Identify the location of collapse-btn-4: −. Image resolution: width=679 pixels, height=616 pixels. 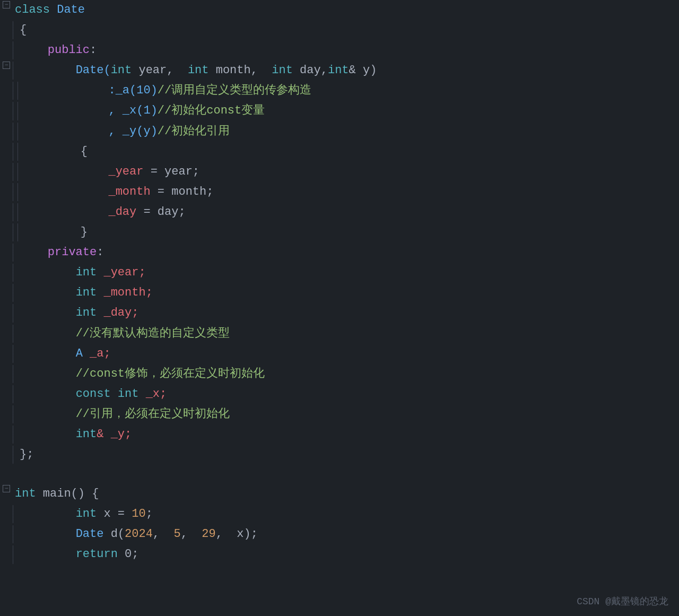
(6, 65).